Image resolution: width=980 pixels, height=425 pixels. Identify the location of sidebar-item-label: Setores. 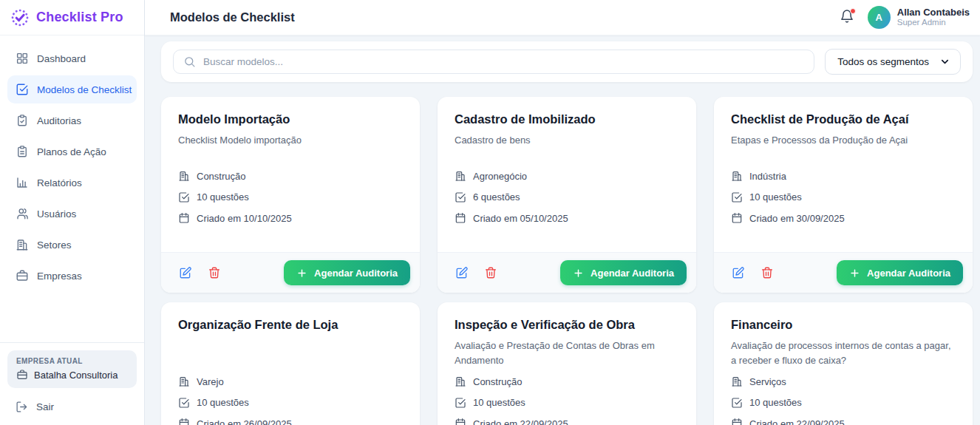
(55, 245).